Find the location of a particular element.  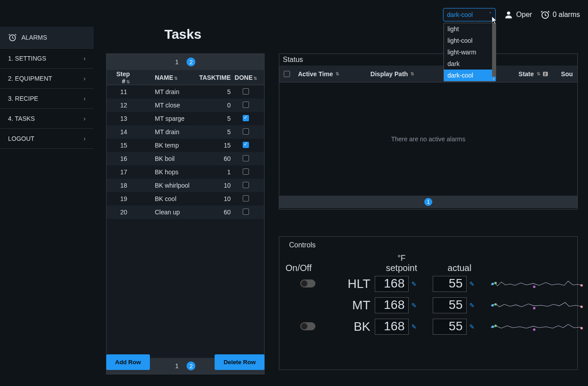

theme-option-dark-cool: dark-cool is located at coordinates (470, 75).